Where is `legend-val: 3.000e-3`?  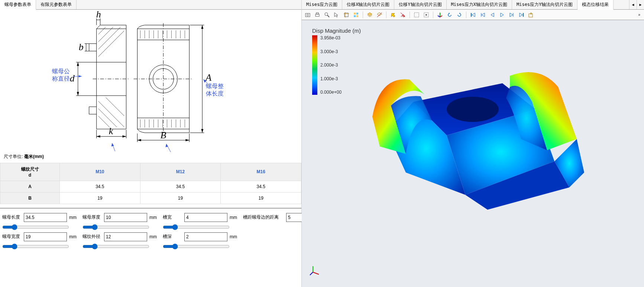
legend-val: 3.000e-3 is located at coordinates (331, 52).